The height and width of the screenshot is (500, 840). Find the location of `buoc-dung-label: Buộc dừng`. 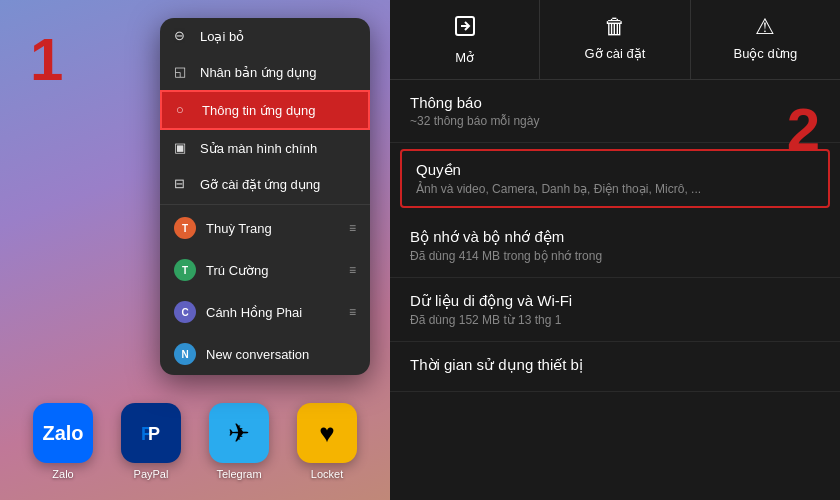

buoc-dung-label: Buộc dừng is located at coordinates (765, 54).